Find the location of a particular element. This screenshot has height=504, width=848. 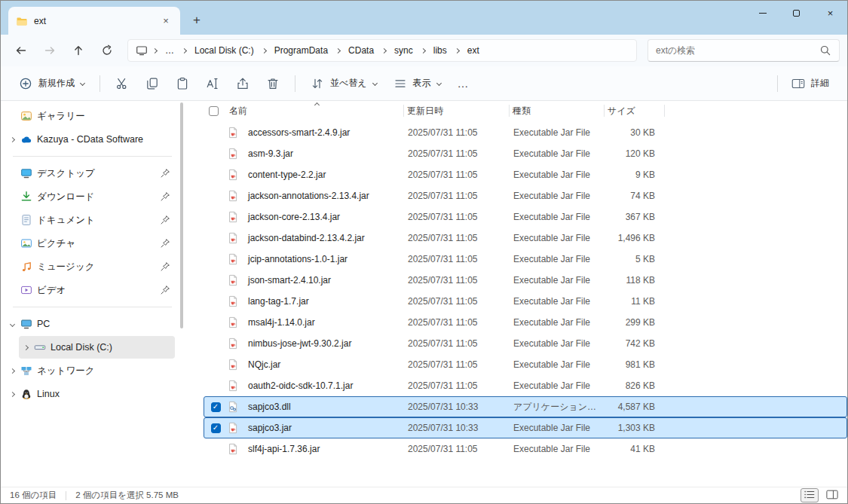

column-header-name: 名前 is located at coordinates (315, 111).